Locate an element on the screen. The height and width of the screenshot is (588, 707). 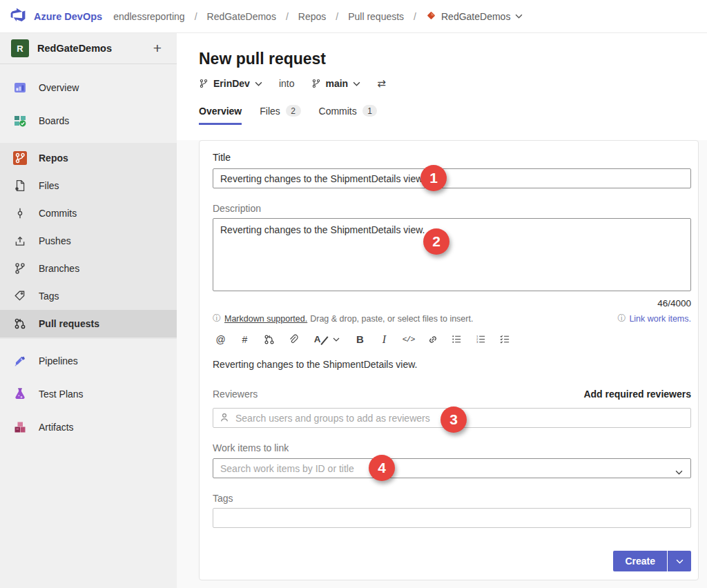
work-item-icon: # is located at coordinates (244, 340).